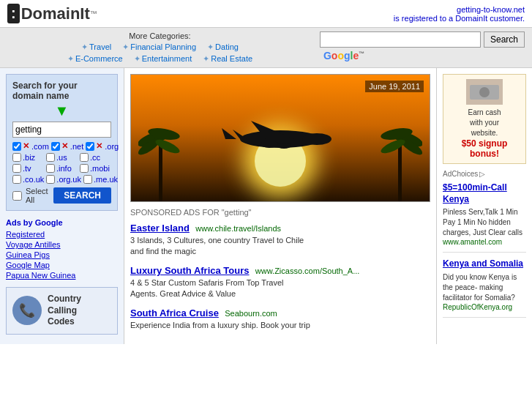 This screenshot has height=399, width=532. What do you see at coordinates (50, 157) in the screenshot?
I see `ext-us-checkbox` at bounding box center [50, 157].